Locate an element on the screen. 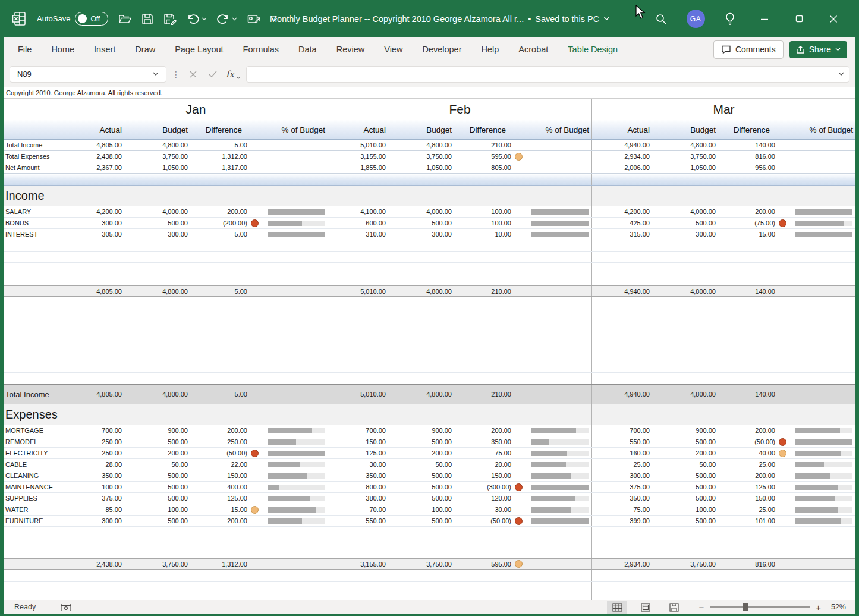 The image size is (859, 616). cell: 15.00 is located at coordinates (756, 234).